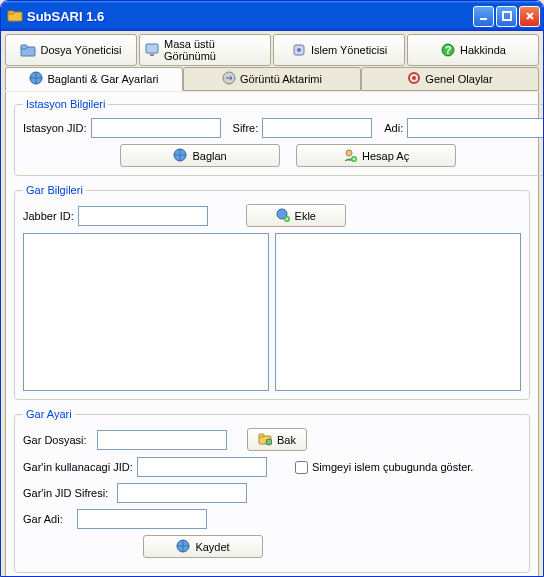  What do you see at coordinates (272, 79) in the screenshot?
I see `sub-tabs: Baglanti & Gar Ayarlari Görüntü Aktarimi…` at bounding box center [272, 79].